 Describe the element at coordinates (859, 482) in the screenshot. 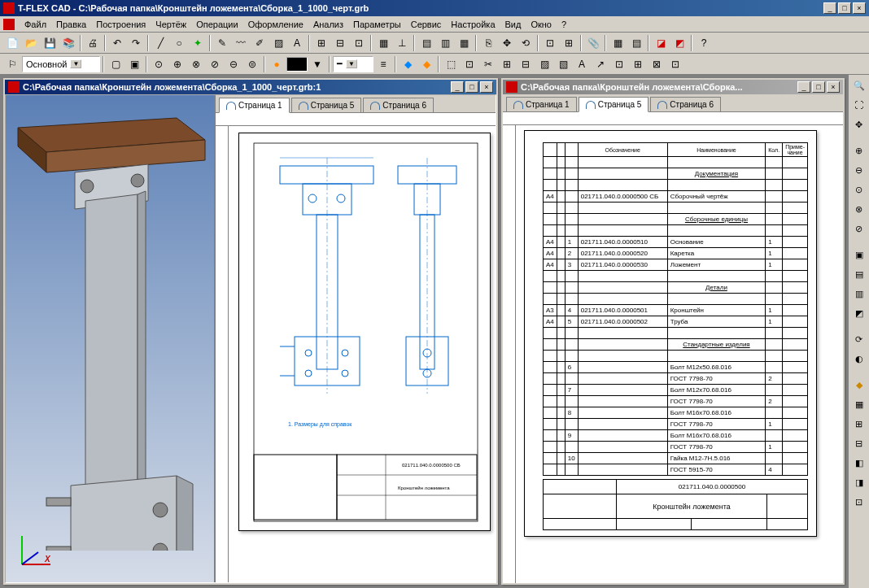

I see `s6-button: ◨` at that location.